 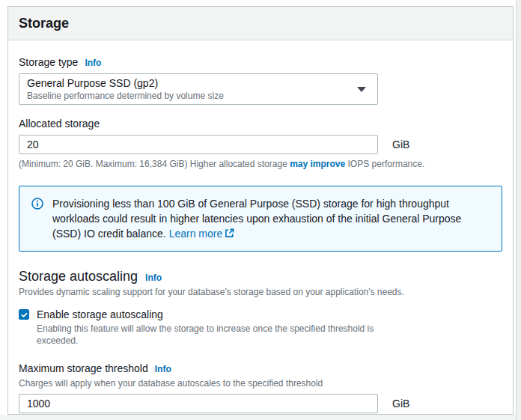 What do you see at coordinates (198, 144) in the screenshot?
I see `allocated-storage-input` at bounding box center [198, 144].